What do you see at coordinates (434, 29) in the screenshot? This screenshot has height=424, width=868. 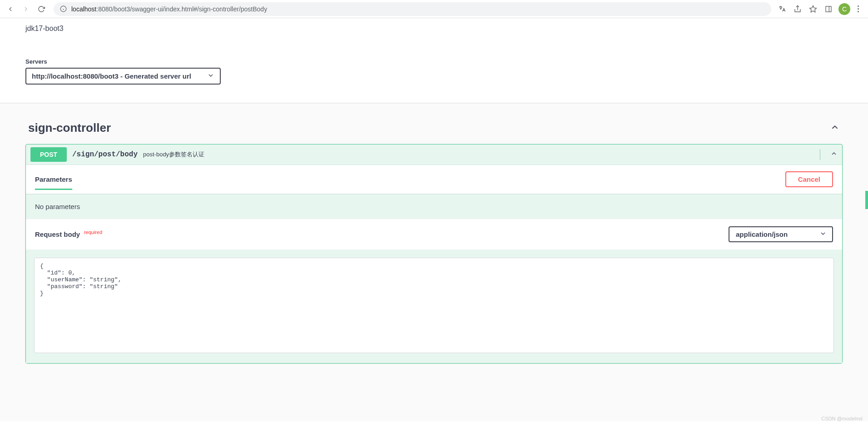 I see `api-title: jdk17-boot3` at bounding box center [434, 29].